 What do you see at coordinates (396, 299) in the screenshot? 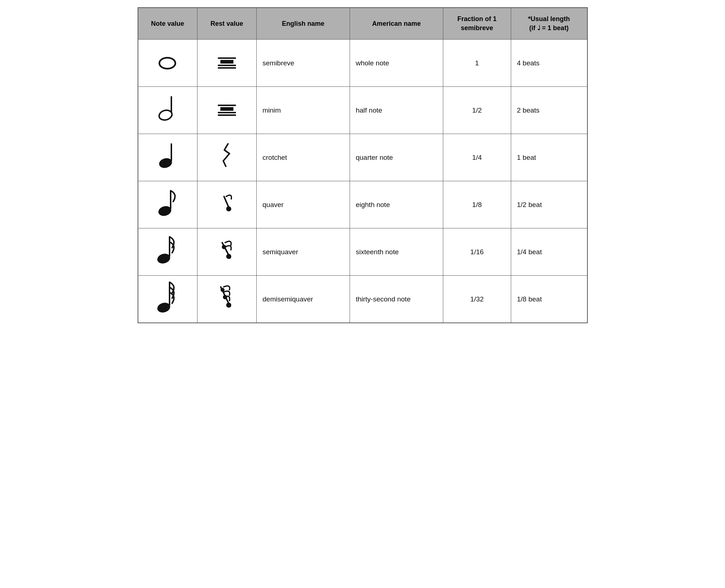
I see `american-name-thirty-second: thirty-second note` at bounding box center [396, 299].